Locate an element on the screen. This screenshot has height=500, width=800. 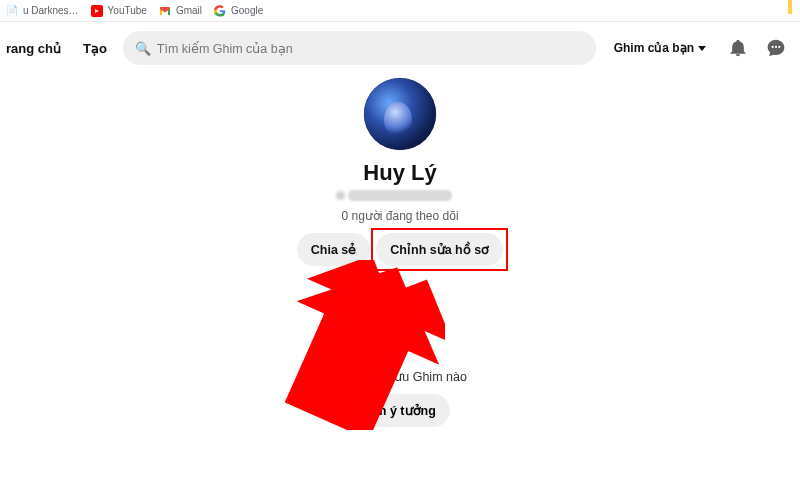
google-icon is located at coordinates (220, 11).